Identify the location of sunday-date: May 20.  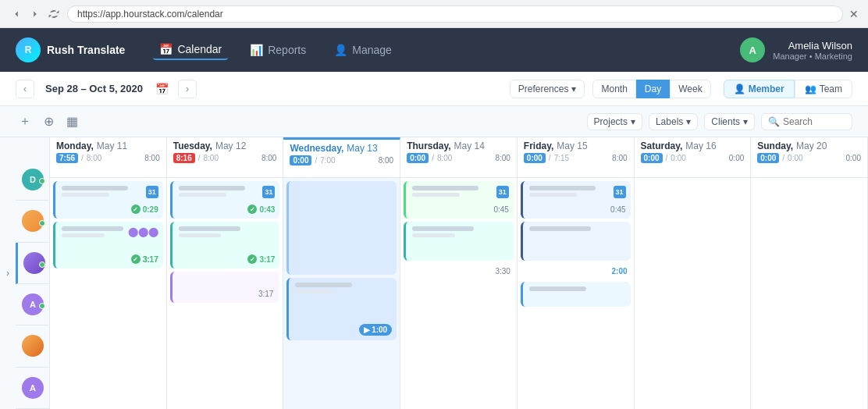
(812, 146).